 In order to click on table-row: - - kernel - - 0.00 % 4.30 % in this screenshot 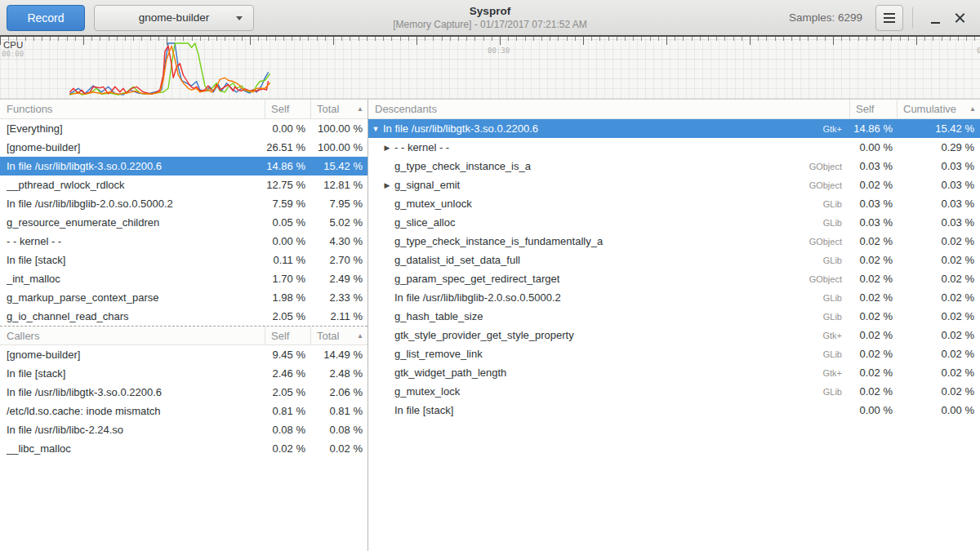, I will do `click(184, 242)`.